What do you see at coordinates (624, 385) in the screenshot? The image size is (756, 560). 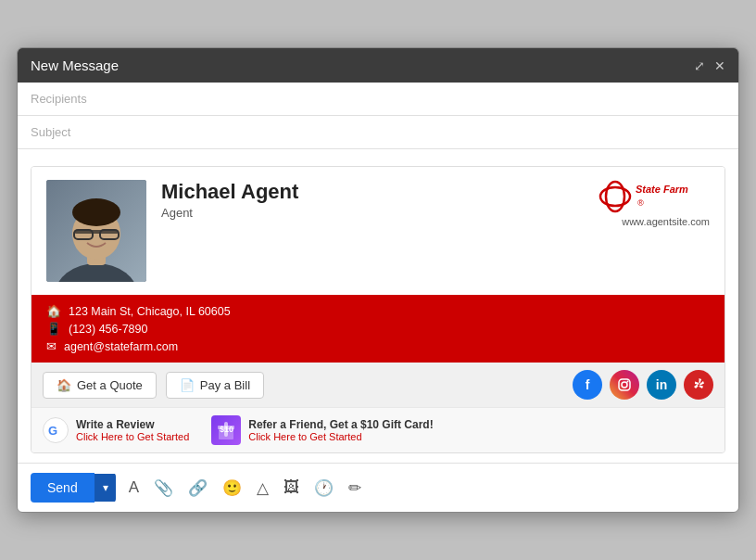 I see `instagram-icon` at bounding box center [624, 385].